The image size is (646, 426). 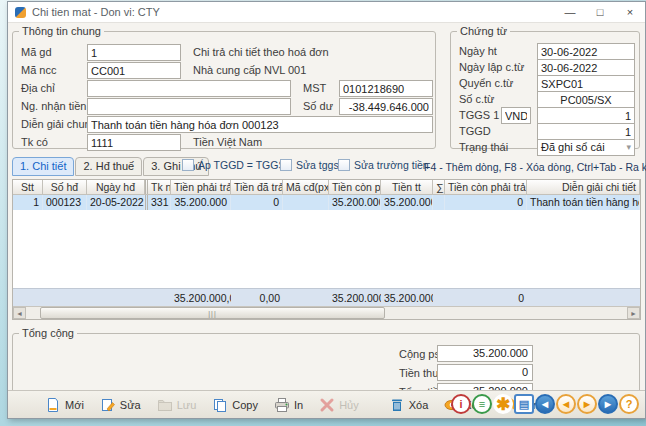 I want to click on tk-co-label: Tk có, so click(x=34, y=142).